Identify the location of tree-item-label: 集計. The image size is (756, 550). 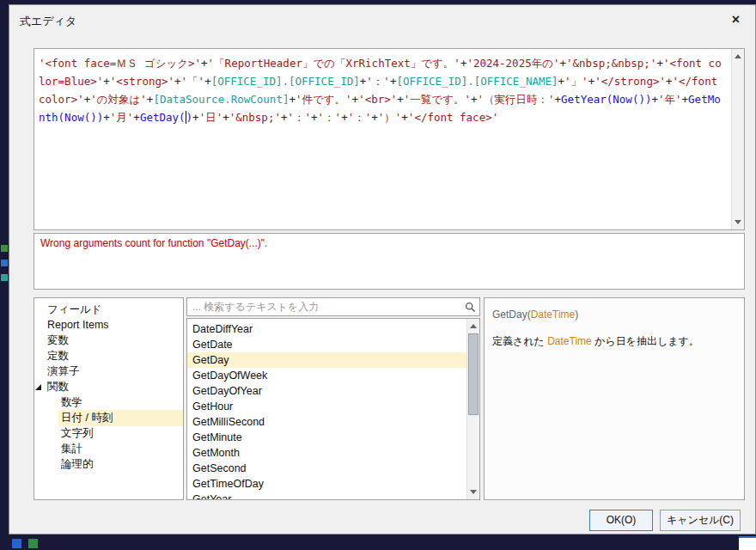
(72, 449).